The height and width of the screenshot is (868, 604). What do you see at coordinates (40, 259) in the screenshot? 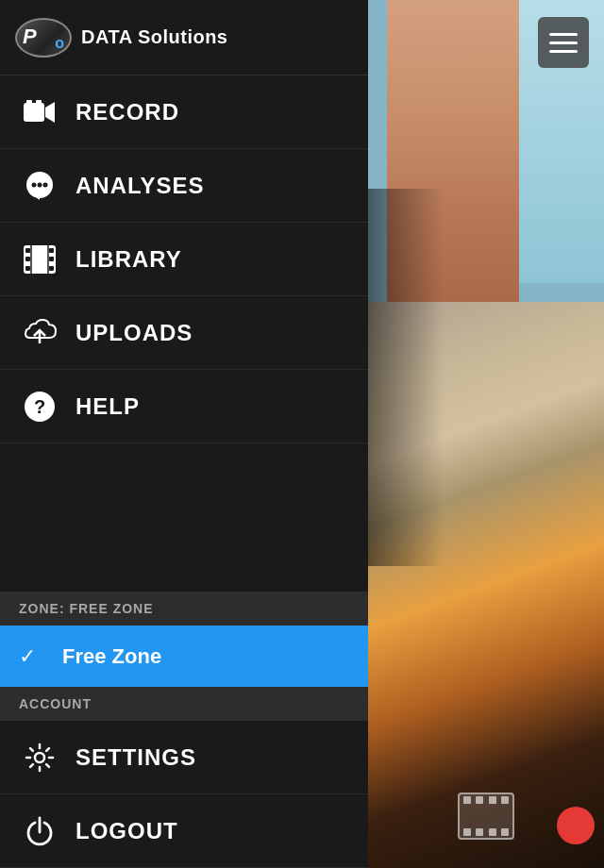
I see `film-strip-icon` at bounding box center [40, 259].